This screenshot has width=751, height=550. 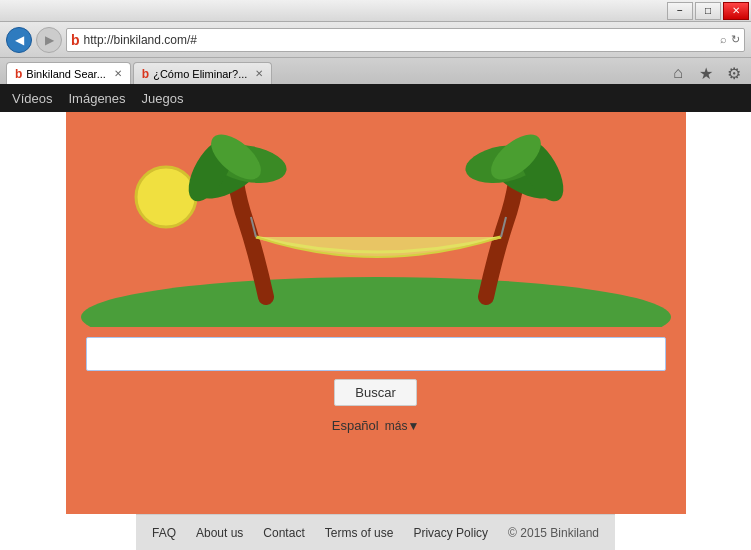 What do you see at coordinates (734, 73) in the screenshot?
I see `settings-icon: ⚙` at bounding box center [734, 73].